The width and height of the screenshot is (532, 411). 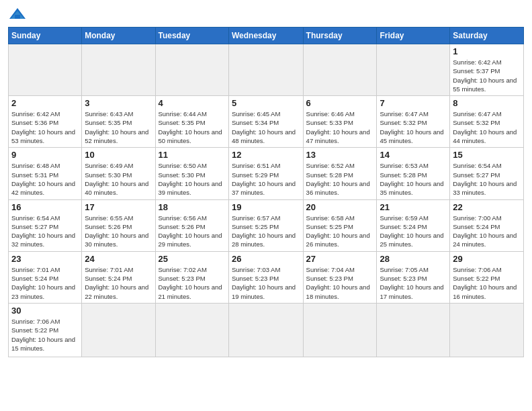 What do you see at coordinates (266, 259) in the screenshot?
I see `day-number: 26` at bounding box center [266, 259].